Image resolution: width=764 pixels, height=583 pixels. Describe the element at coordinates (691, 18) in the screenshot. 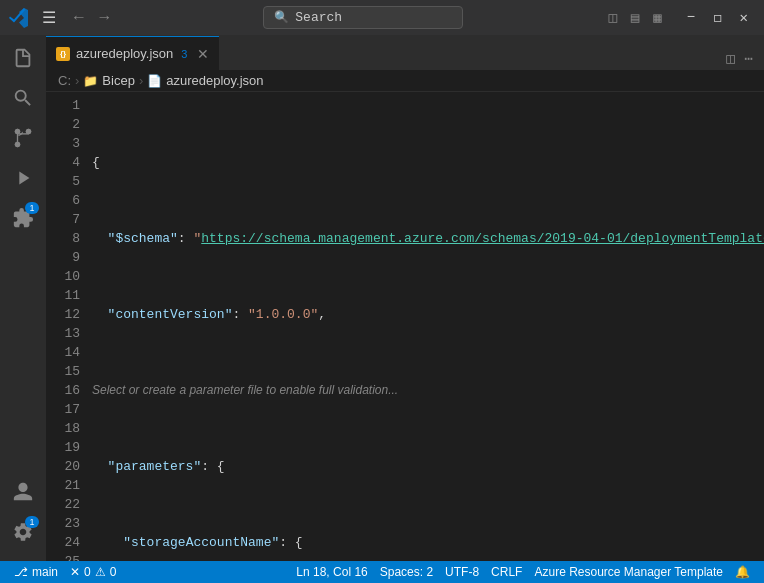

I see `minimize-button: −` at that location.